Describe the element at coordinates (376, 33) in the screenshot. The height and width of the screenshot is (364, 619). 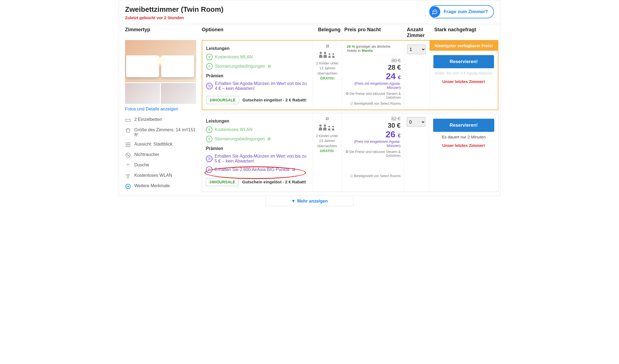
I see `col-price-label: Preis pro Nacht` at that location.